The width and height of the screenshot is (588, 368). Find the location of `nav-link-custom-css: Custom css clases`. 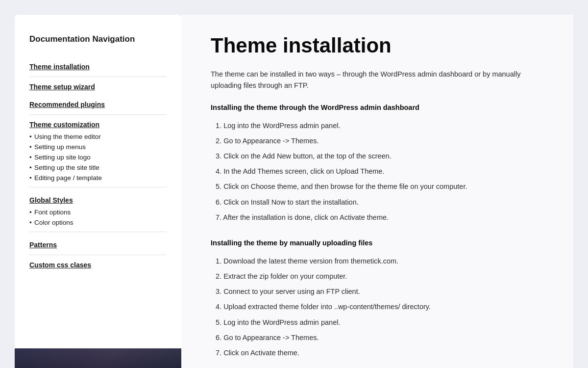

nav-link-custom-css: Custom css clases is located at coordinates (98, 265).